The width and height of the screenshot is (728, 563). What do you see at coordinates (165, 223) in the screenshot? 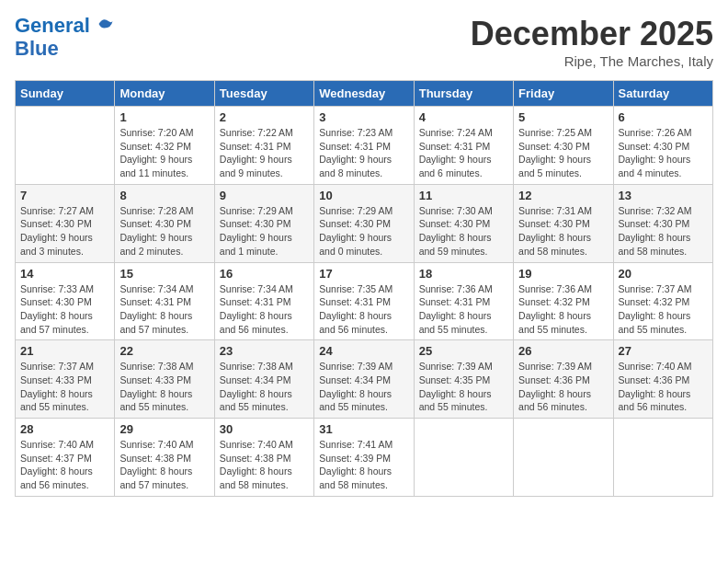
I see `cell-1-1: 8Sunrise: 7:28 AM Sunset: 4:30 PM Daylig…` at bounding box center [165, 223].